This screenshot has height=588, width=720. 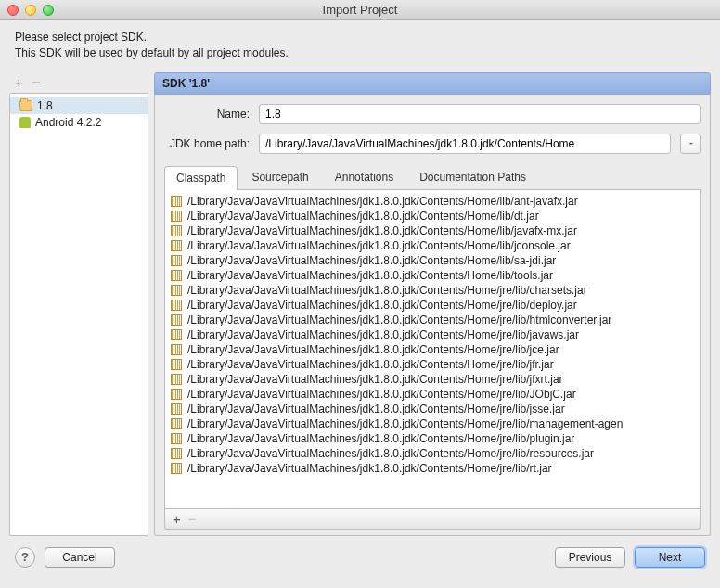 I want to click on classpath-toolbar: + −, so click(x=432, y=519).